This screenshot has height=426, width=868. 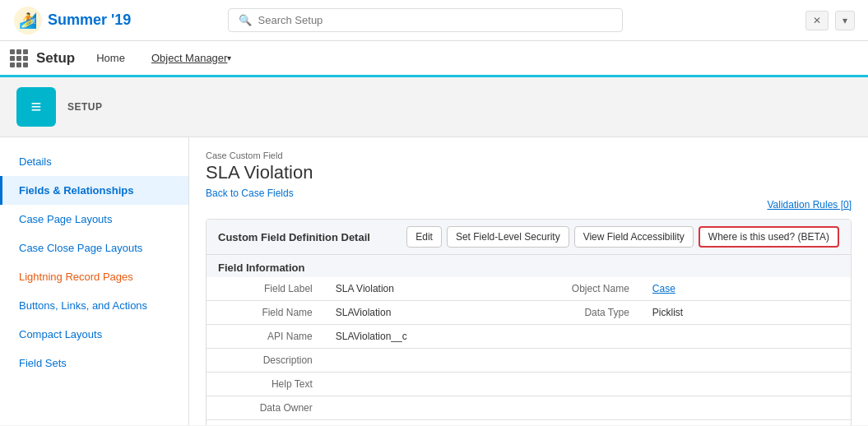 What do you see at coordinates (250, 193) in the screenshot?
I see `back-link: Back to Case Fields` at bounding box center [250, 193].